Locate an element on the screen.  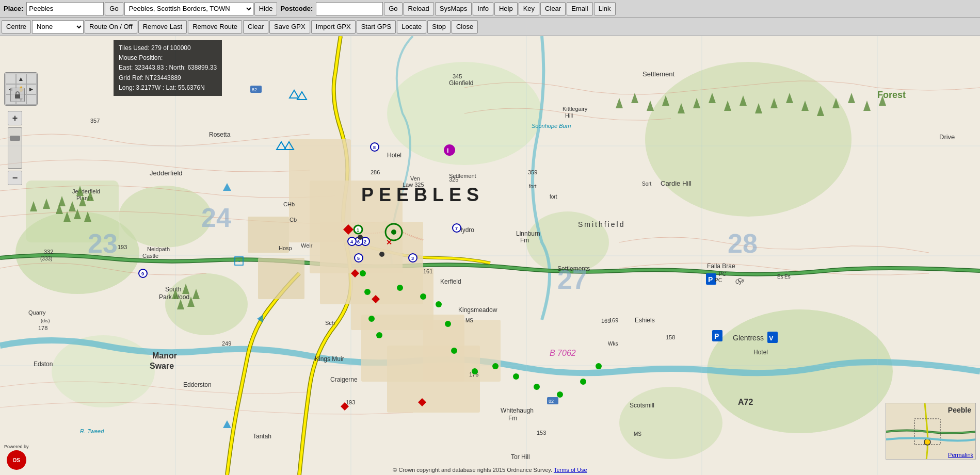
svg-text: 359 is located at coordinates (533, 172).